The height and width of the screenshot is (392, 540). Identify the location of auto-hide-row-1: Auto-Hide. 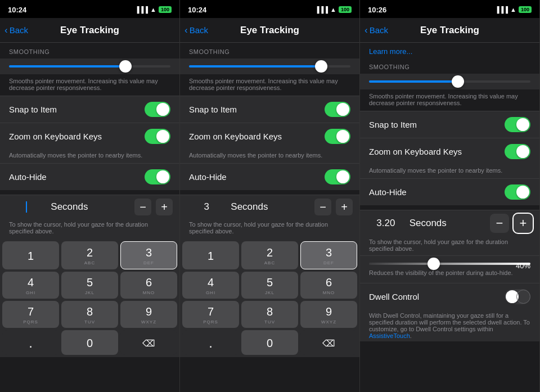
(90, 177).